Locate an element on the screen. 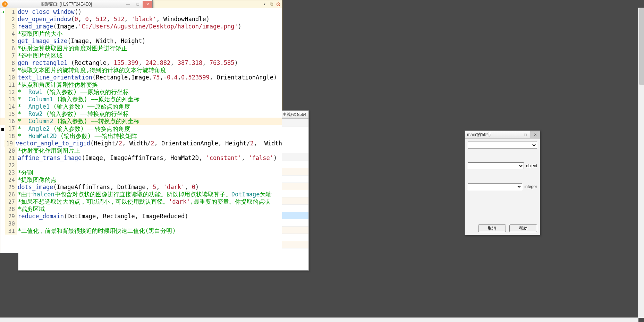 This screenshot has height=322, width=644. code-line: 16* Column2 (输入参数) ——转换点的列坐标 is located at coordinates (141, 121).